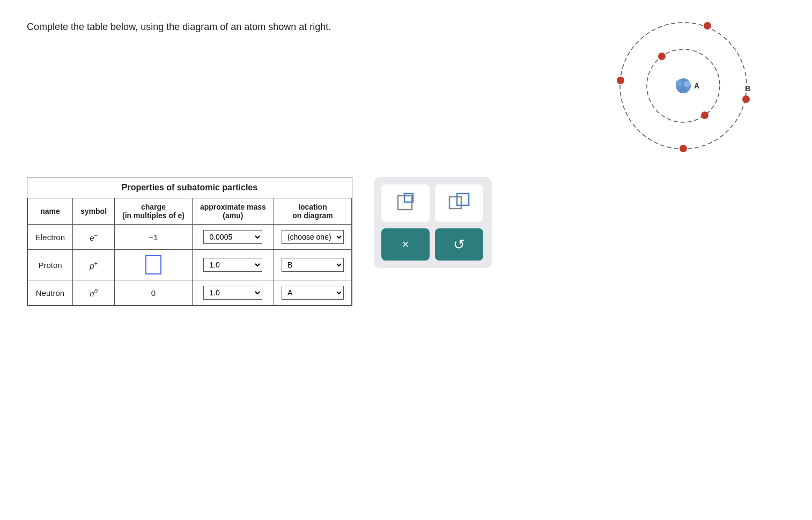 This screenshot has width=812, height=520. Describe the element at coordinates (433, 203) in the screenshot. I see `toolbar-top-row` at that location.